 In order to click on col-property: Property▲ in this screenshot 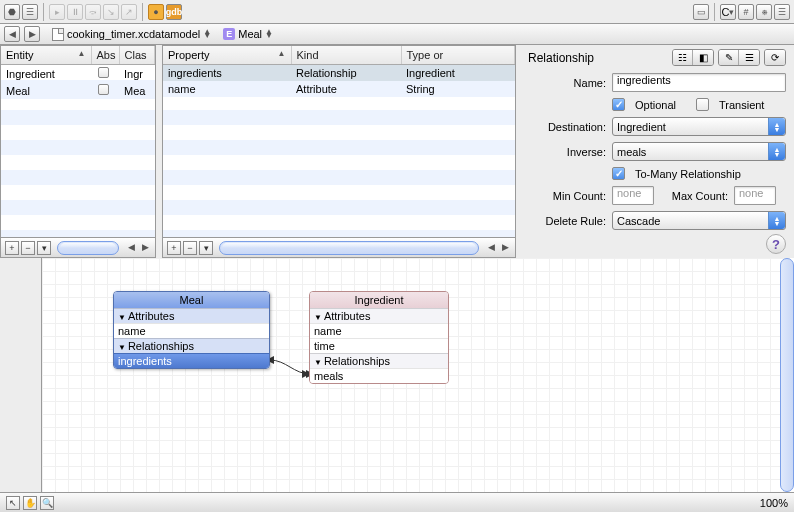, I will do `click(227, 56)`.